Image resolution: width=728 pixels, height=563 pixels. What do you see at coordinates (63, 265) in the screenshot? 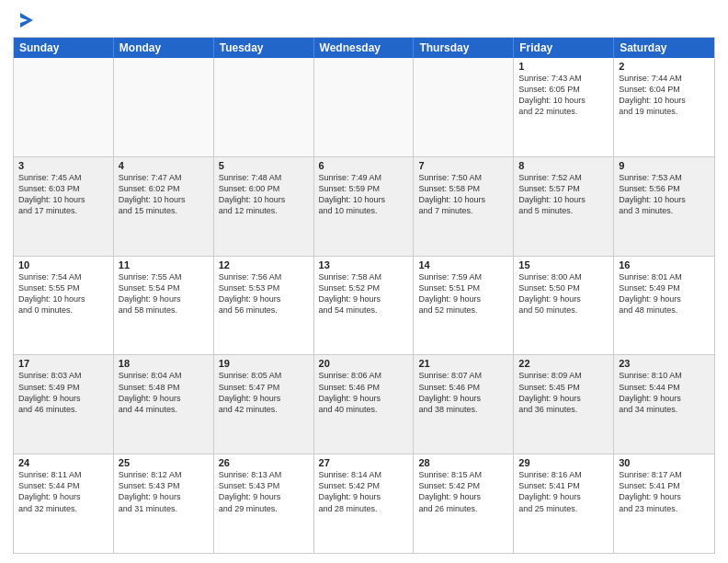
I see `day-number: 10` at bounding box center [63, 265].